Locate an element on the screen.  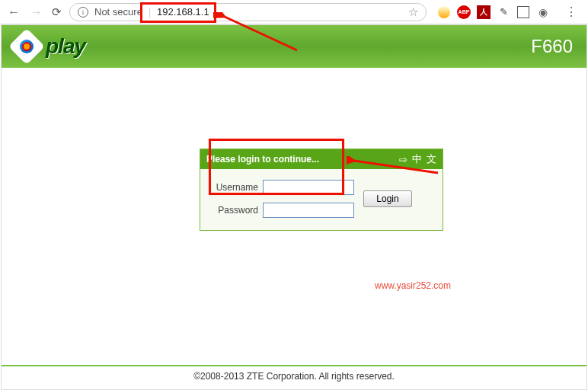
login-title: Please login to continue... is located at coordinates (263, 159).